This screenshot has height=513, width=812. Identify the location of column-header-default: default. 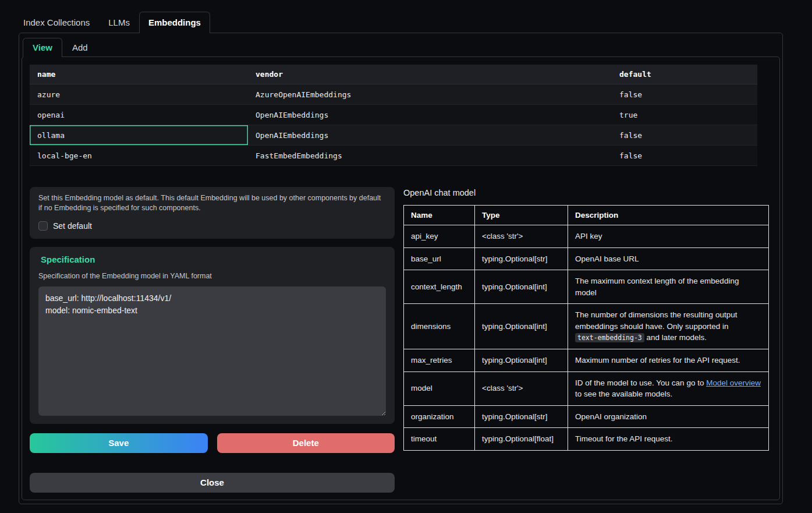
(685, 75).